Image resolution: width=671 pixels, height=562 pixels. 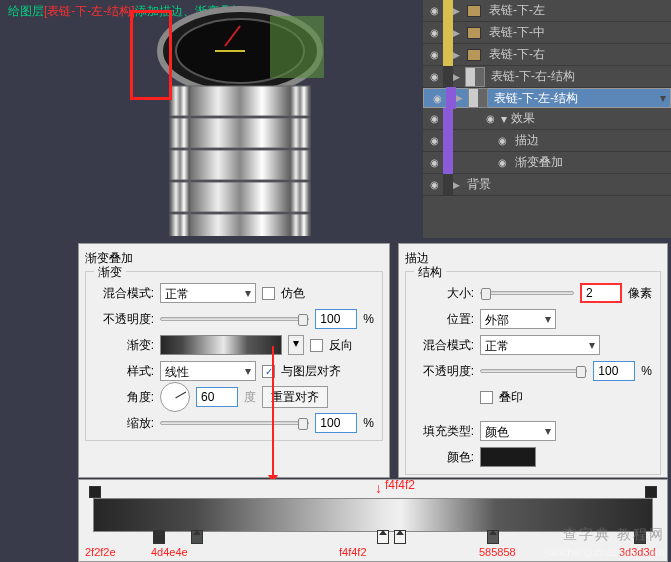 What do you see at coordinates (430, 272) in the screenshot?
I see `group-title: 结构` at bounding box center [430, 272].